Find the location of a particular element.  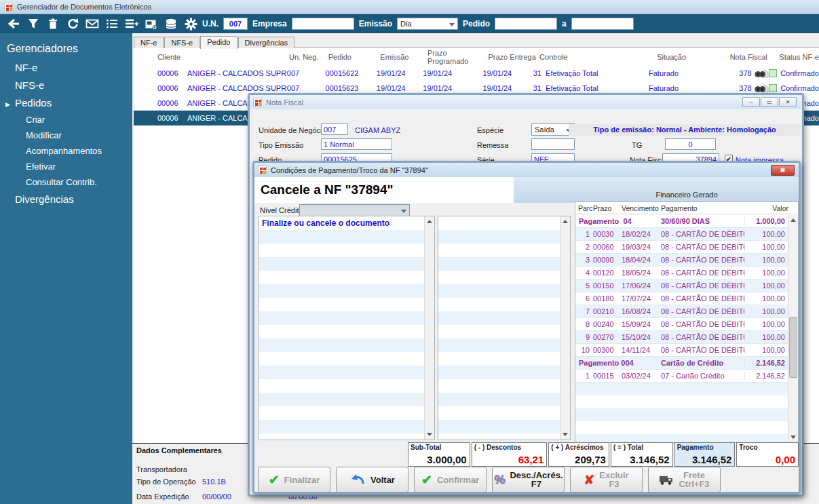

table-row: 00006 ANIGER - CALCADOS SUPRIMENTOS E E … is located at coordinates (476, 73).